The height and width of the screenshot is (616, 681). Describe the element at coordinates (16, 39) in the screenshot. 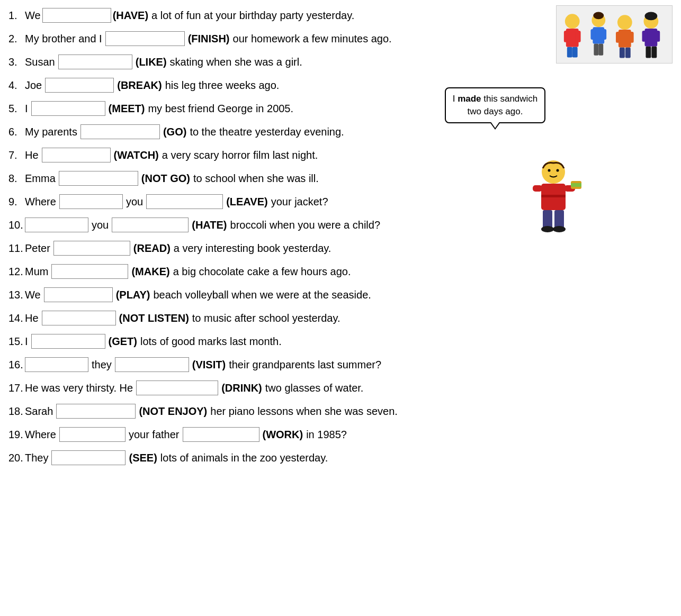

I see `line-number-2: 2.` at that location.